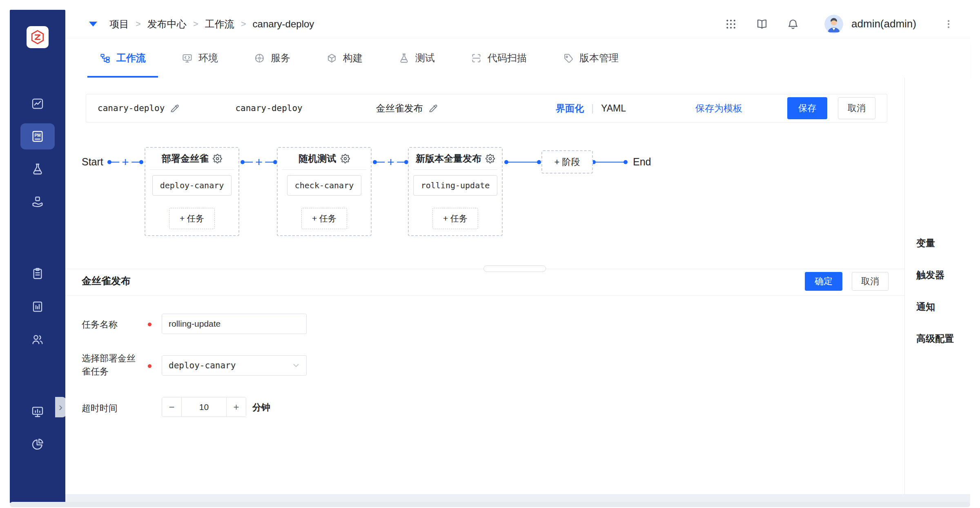  What do you see at coordinates (119, 24) in the screenshot?
I see `breadcrumb-item-projects: 项目` at bounding box center [119, 24].